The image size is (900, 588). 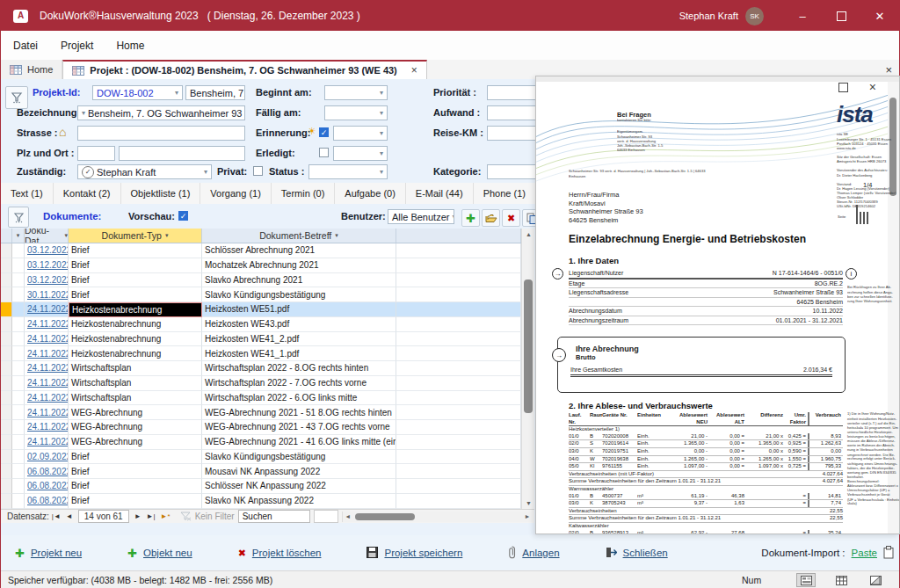 What do you see at coordinates (47, 236) in the screenshot?
I see `col-header-date: Doku-Dat▾` at bounding box center [47, 236].